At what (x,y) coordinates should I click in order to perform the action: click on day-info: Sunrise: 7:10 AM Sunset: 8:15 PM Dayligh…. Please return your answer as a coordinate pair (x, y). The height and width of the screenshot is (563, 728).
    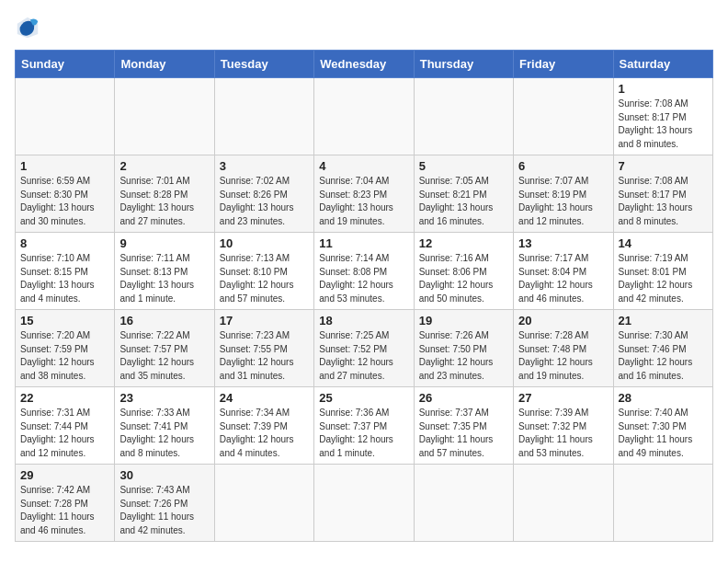
    Looking at the image, I should click on (64, 279).